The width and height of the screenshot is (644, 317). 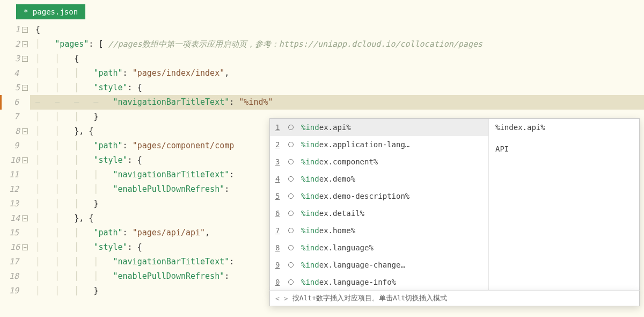 What do you see at coordinates (14, 233) in the screenshot?
I see `gutter-row: 15` at bounding box center [14, 233].